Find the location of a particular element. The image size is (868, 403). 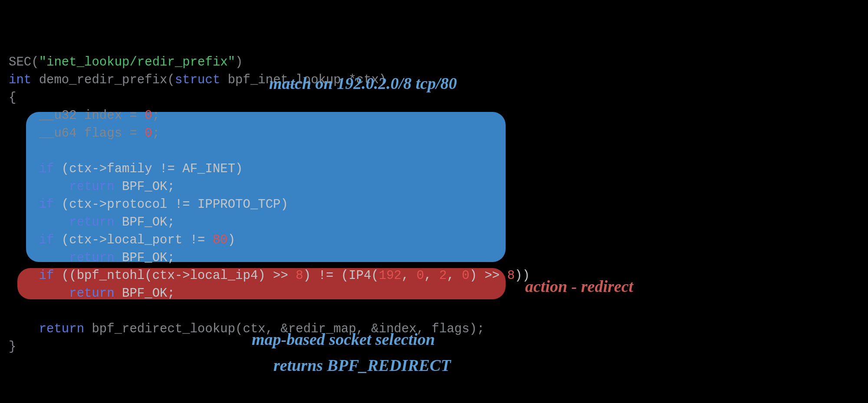

code-line-13: if ((bpf_ntohl(ctx->local_ip4) >> 8) != … is located at coordinates (269, 276).